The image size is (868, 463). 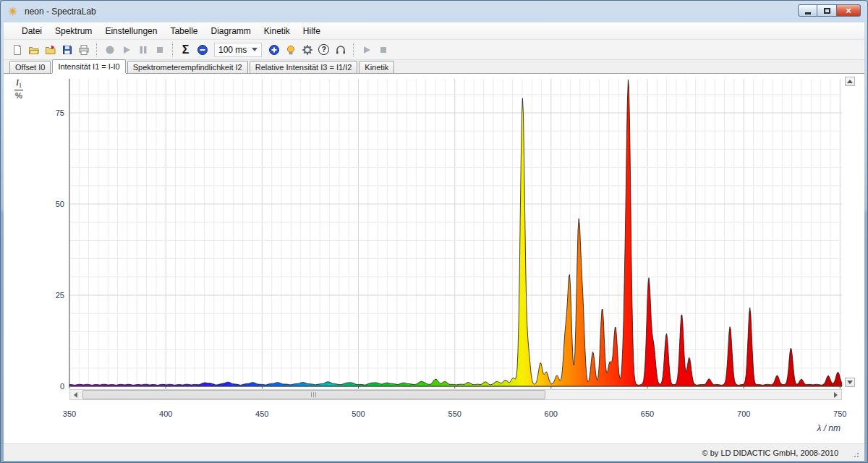 I want to click on scrollbar-thumb, so click(x=314, y=395).